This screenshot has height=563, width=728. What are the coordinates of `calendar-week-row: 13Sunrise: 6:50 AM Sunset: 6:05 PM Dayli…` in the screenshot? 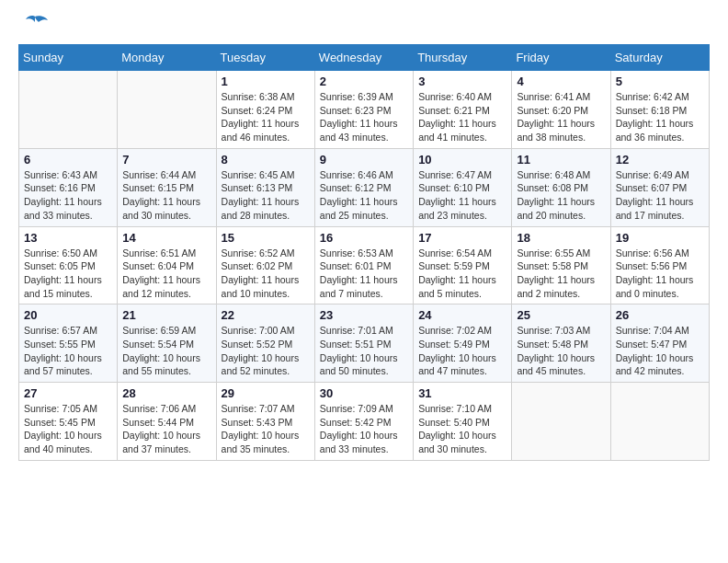 It's located at (364, 265).